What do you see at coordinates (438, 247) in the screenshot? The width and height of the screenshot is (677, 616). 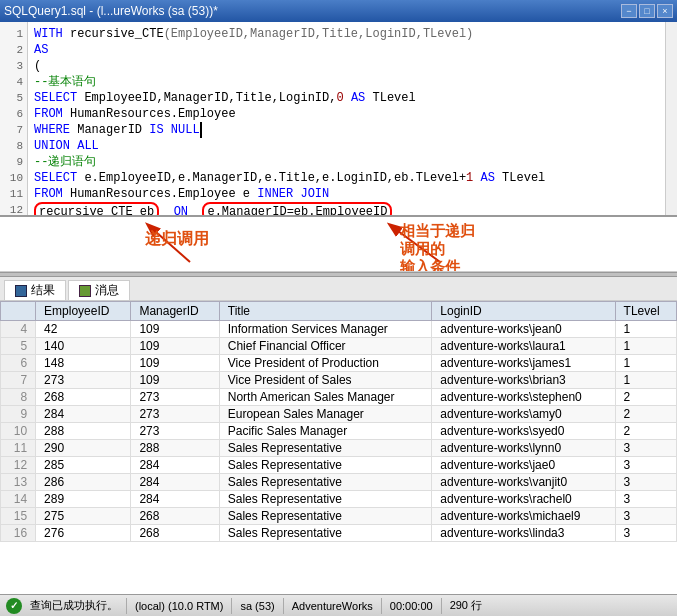 I see `annotation-condition: 相当于递归调用的输入条件` at bounding box center [438, 247].